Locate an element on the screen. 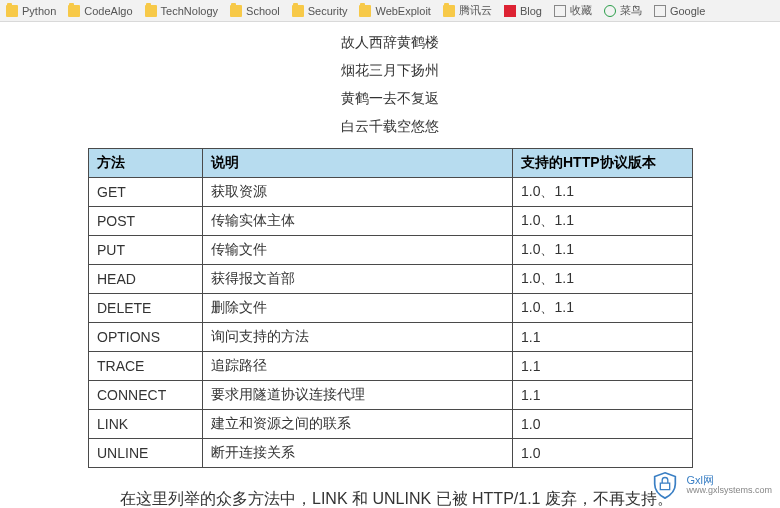 The height and width of the screenshot is (508, 780). bookmark-tencent: 腾讯云 is located at coordinates (468, 10).